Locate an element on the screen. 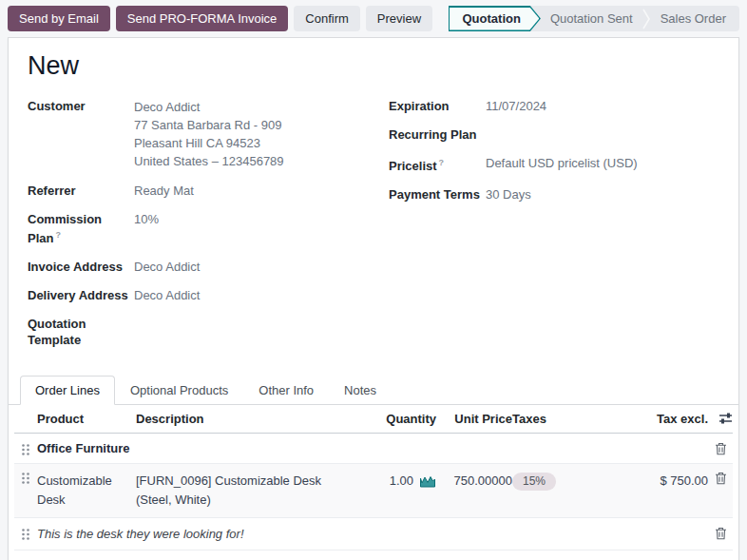 This screenshot has width=747, height=560. quantity-column-header: Quantity is located at coordinates (400, 418).